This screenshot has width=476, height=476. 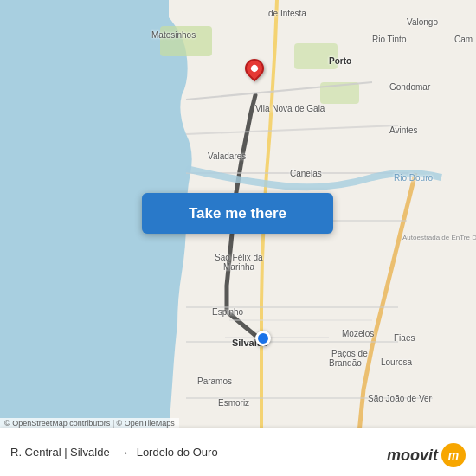 I want to click on moovit-m-letter: m, so click(x=453, y=455).